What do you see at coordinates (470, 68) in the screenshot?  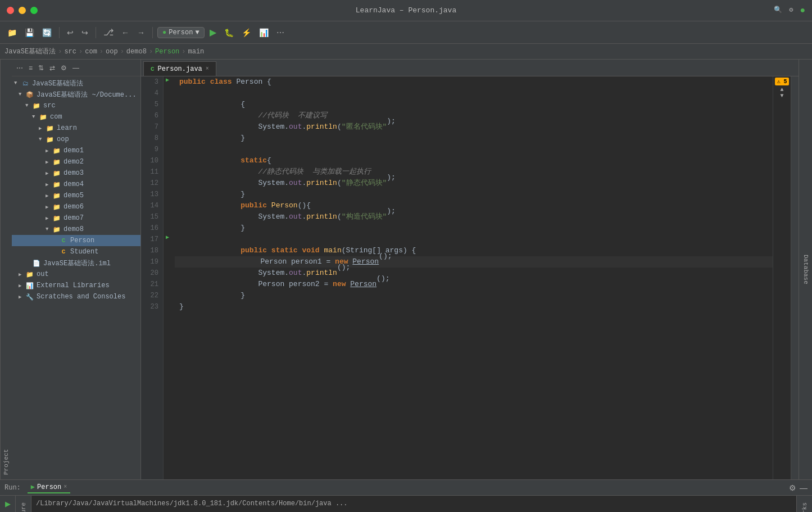 I see `editor-tabs: C Person.java ×` at bounding box center [470, 68].